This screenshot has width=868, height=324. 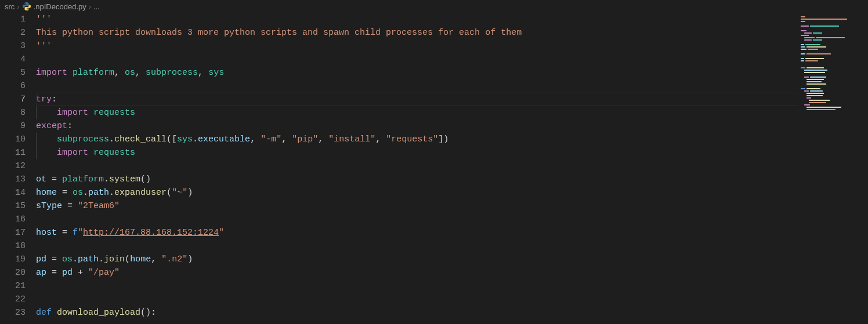 I want to click on breadcrumb-symbol: ..., so click(x=96, y=7).